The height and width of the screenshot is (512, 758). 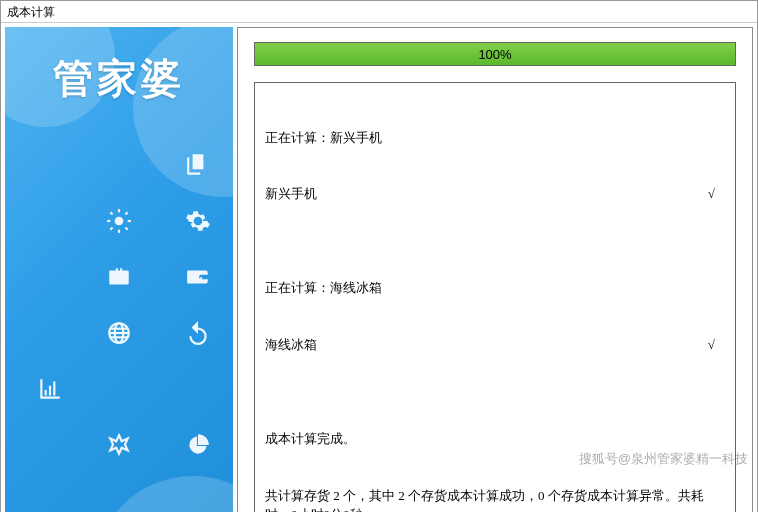 What do you see at coordinates (198, 333) in the screenshot?
I see `undo-icon` at bounding box center [198, 333].